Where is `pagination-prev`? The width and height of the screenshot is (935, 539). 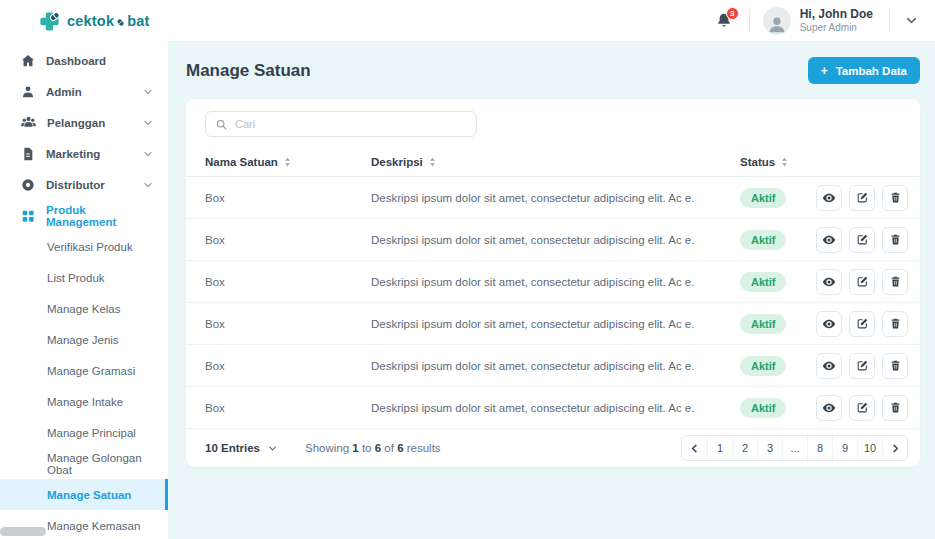
pagination-prev is located at coordinates (694, 448).